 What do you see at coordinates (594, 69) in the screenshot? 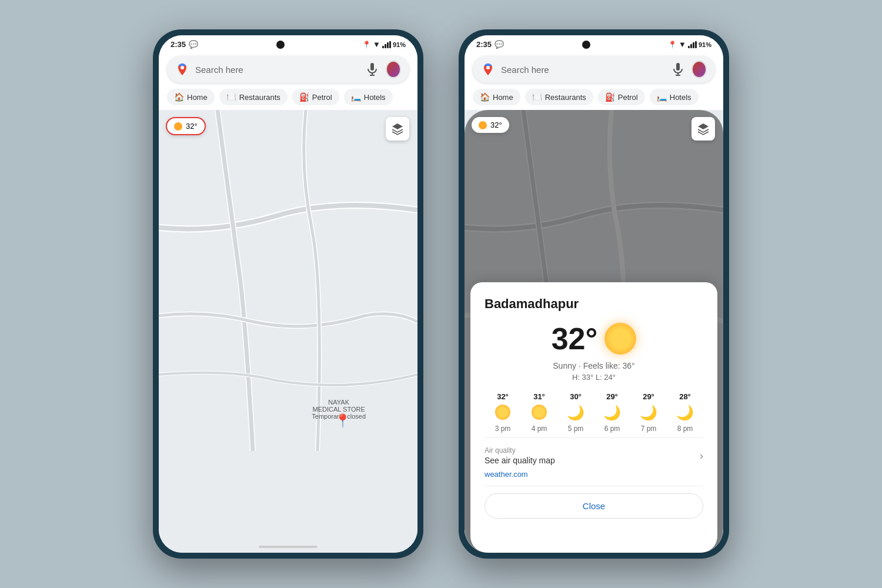
I see `search-bar-container-2: Search here` at bounding box center [594, 69].